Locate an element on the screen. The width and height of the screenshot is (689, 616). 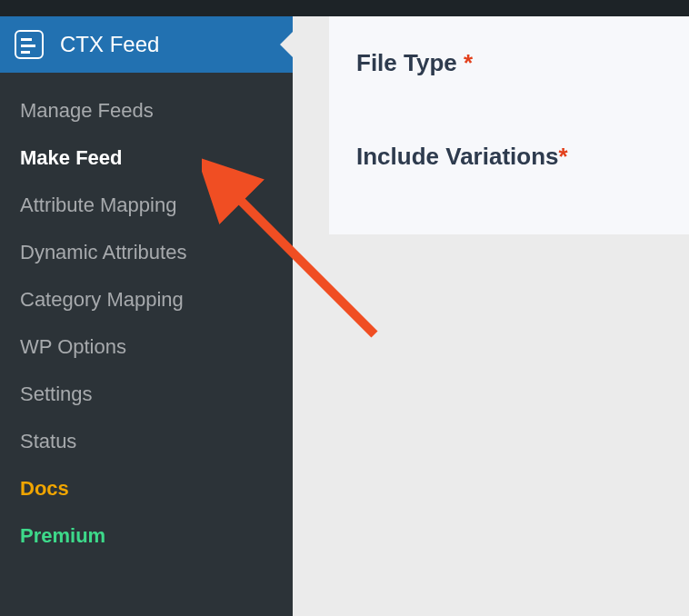
sidebar-item-settings: Settings is located at coordinates (146, 394).